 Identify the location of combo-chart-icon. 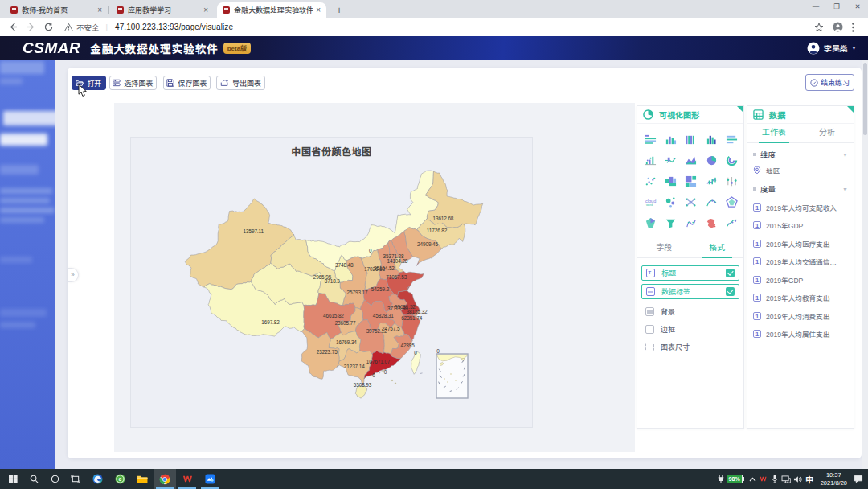
(651, 160).